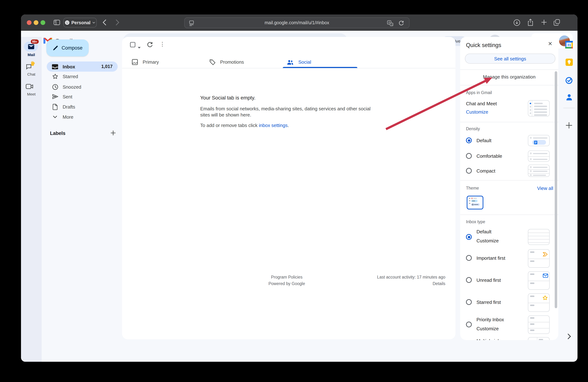  Describe the element at coordinates (82, 67) in the screenshot. I see `sidebar-item-inbox: Inbox 1,017` at that location.